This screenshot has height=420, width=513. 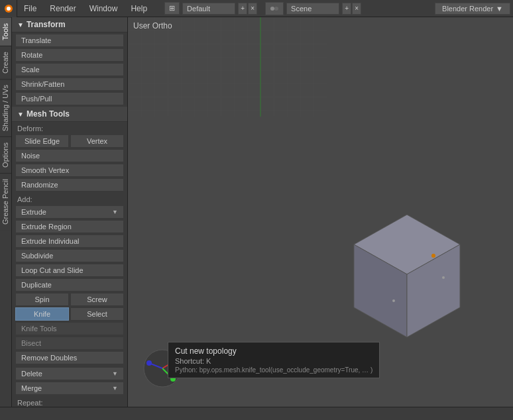 What do you see at coordinates (313, 9) in the screenshot?
I see `scene-selector: Scene + ×` at bounding box center [313, 9].